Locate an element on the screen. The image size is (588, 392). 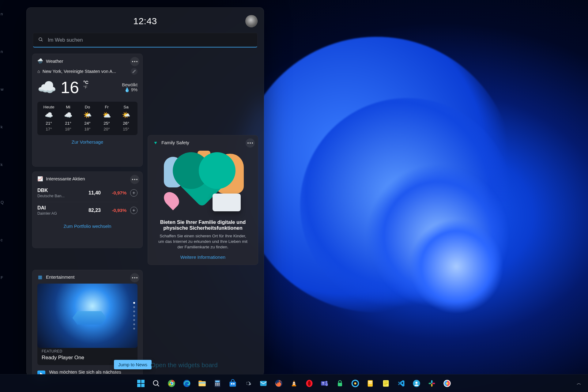
stock-row: DBKDeutsche Ban... 11,40 -0,97% + is located at coordinates (88, 194).